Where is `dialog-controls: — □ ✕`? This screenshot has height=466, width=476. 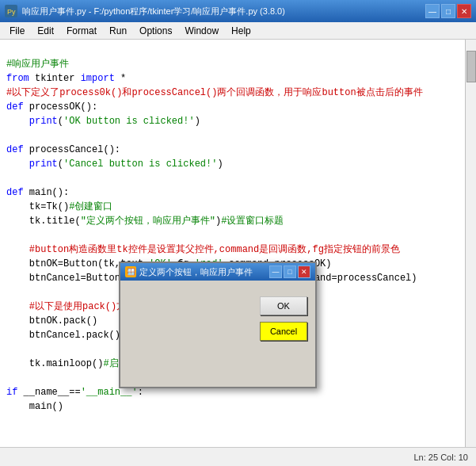 dialog-controls: — □ ✕ is located at coordinates (290, 272).